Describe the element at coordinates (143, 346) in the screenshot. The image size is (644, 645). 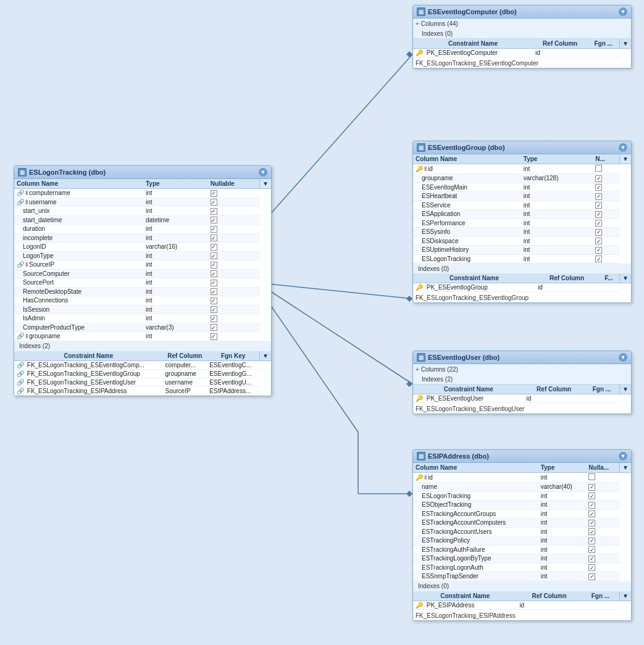
I see `indexes-section: Indexes (2)` at that location.